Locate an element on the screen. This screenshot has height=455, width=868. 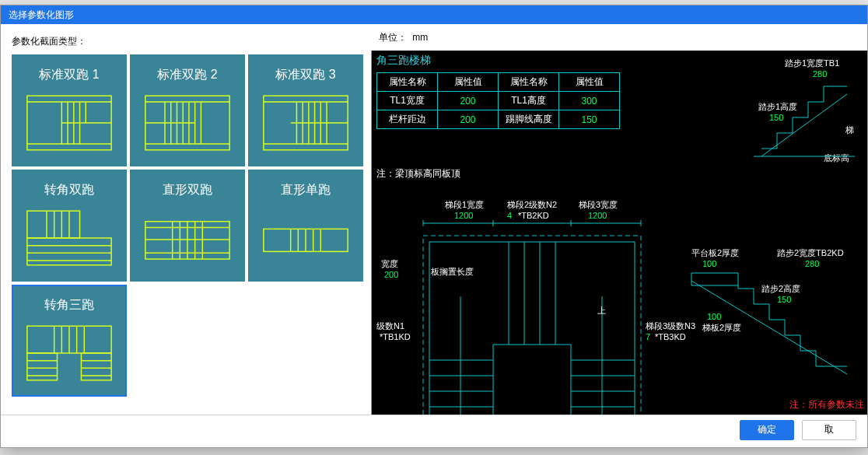
option-card: 标准双跑 1 is located at coordinates (69, 110).